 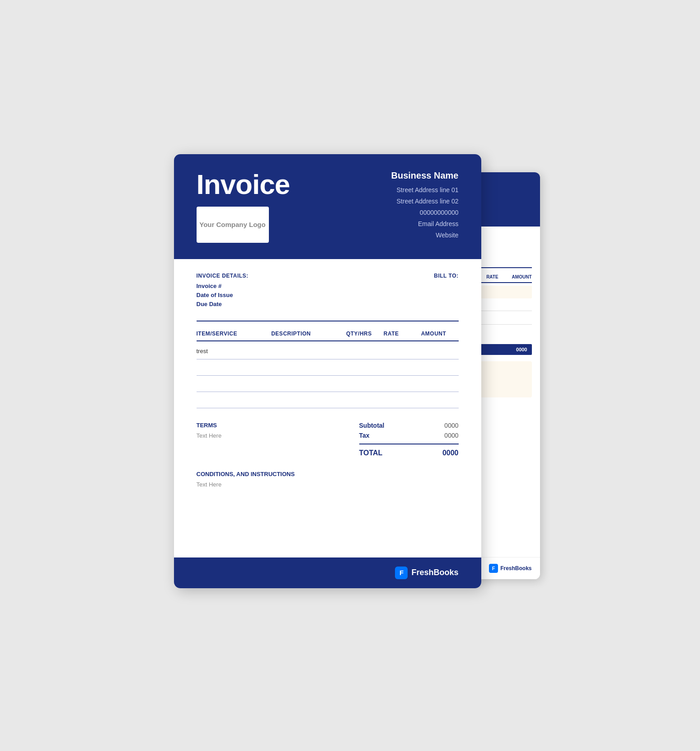 What do you see at coordinates (493, 568) in the screenshot?
I see `back-freshbooks-icon: F` at bounding box center [493, 568].